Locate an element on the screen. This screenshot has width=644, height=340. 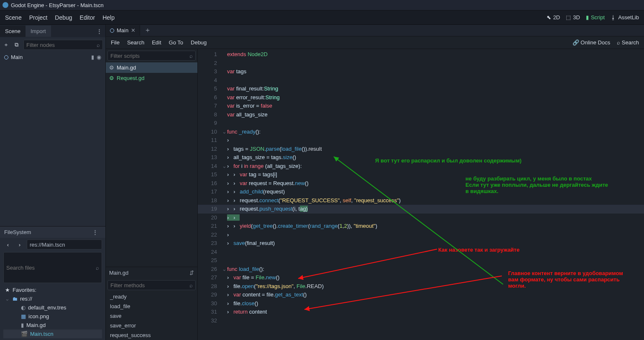
menu-scene: Scene is located at coordinates (13, 18).